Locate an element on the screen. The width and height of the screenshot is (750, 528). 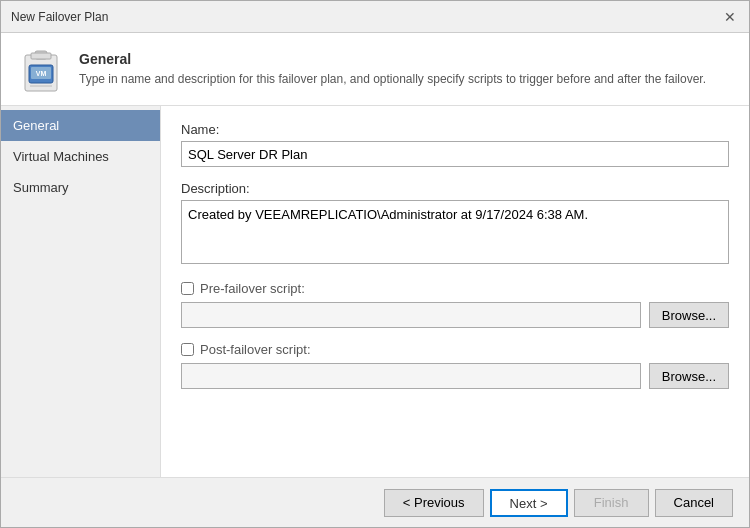
description-field-group: Description: Created by VEEAMREPLICATIO\… is located at coordinates (455, 224).